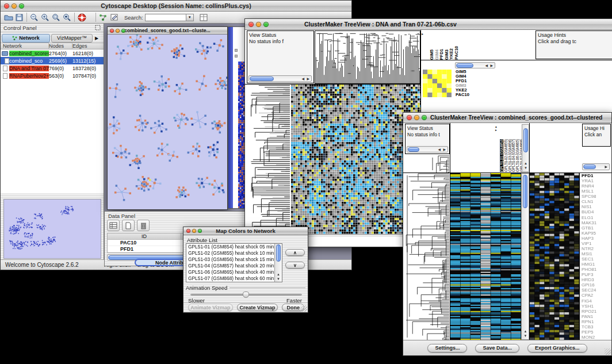 Image resolution: width=612 pixels, height=364 pixels. Describe the element at coordinates (280, 78) in the screenshot. I see `view-status-hscrollbar: ◀▶` at that location.